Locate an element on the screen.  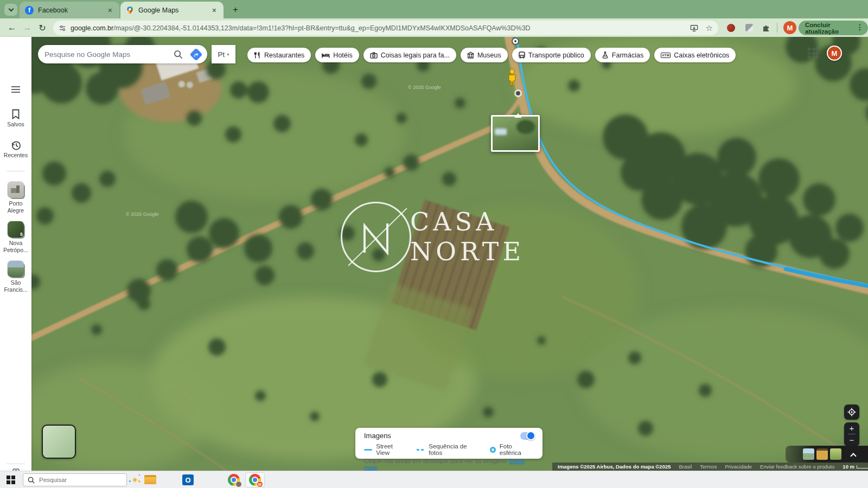
tab-google-maps: Google Maps × is located at coordinates (172, 10).